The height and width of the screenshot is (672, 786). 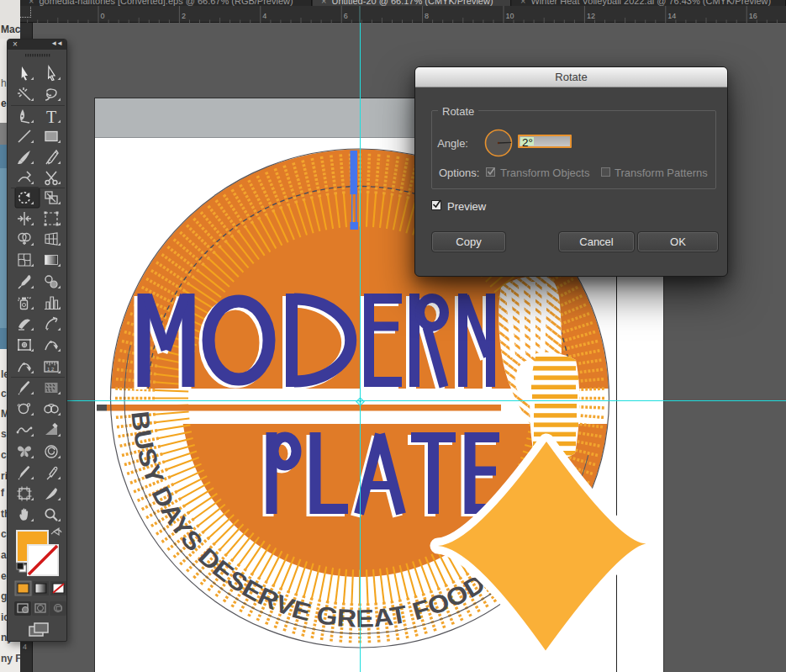 I want to click on svg-text: 0, so click(x=103, y=16).